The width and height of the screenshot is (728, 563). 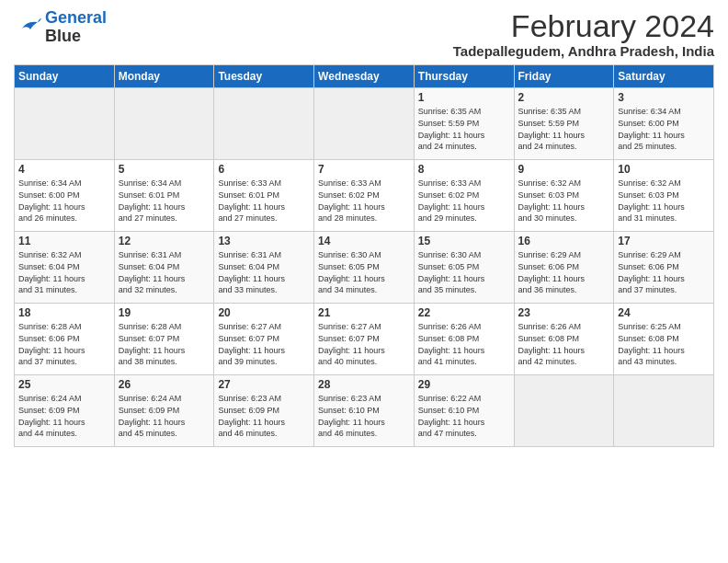 What do you see at coordinates (64, 196) in the screenshot?
I see `table-row: 4Sunrise: 6:34 AMSunset: 6:00 PMDaylight…` at bounding box center [64, 196].